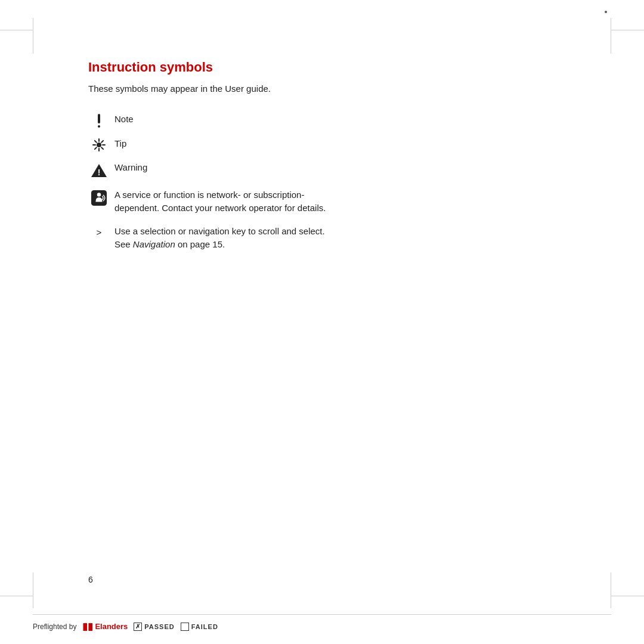 This screenshot has height=644, width=644. What do you see at coordinates (33, 590) in the screenshot?
I see `border-bottom-left` at bounding box center [33, 590].